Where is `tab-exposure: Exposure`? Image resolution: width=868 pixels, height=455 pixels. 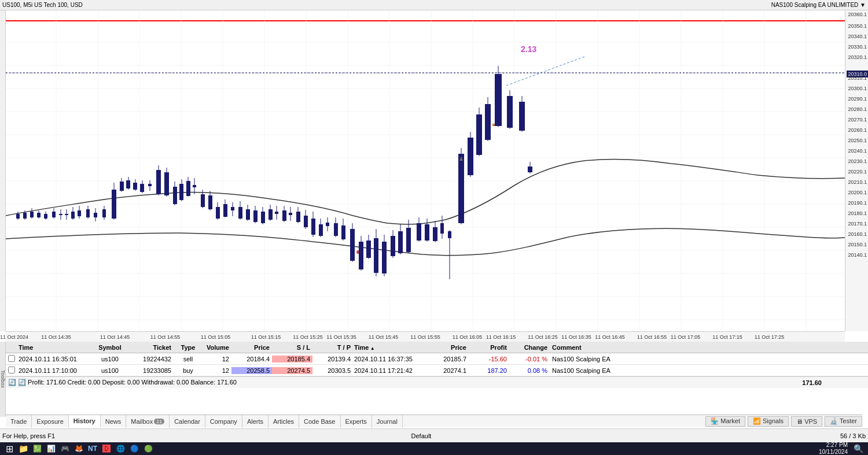 tab-exposure: Exposure is located at coordinates (50, 421).